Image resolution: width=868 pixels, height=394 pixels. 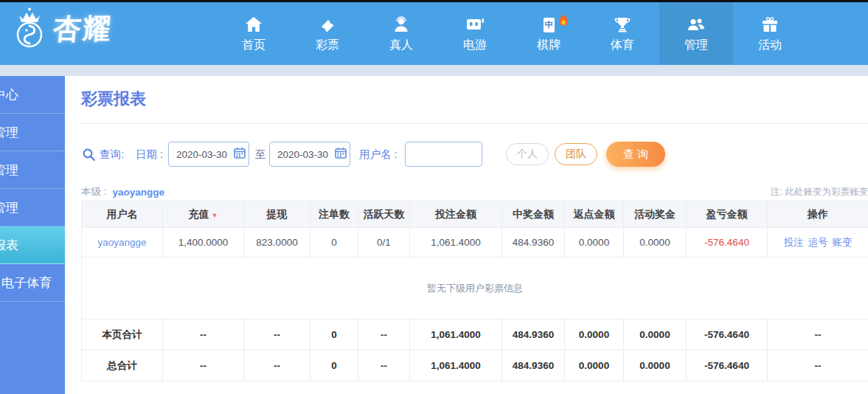 What do you see at coordinates (594, 215) in the screenshot?
I see `col-rebate: 返点金额` at bounding box center [594, 215].